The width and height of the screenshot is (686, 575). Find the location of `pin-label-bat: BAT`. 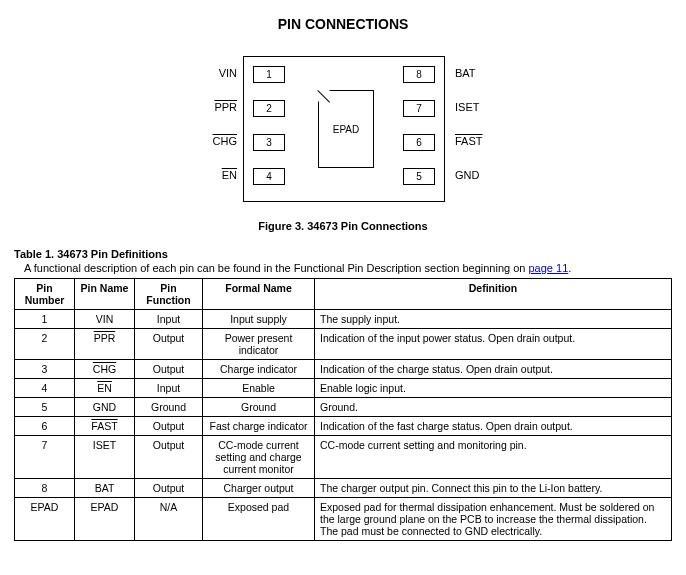

pin-label-bat: BAT is located at coordinates (466, 73).